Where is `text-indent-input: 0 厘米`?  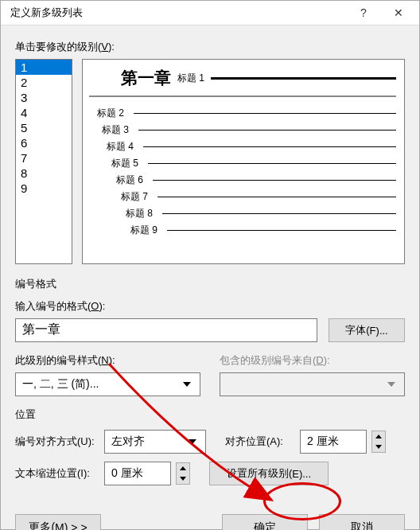
text-indent-input: 0 厘米 is located at coordinates (138, 473).